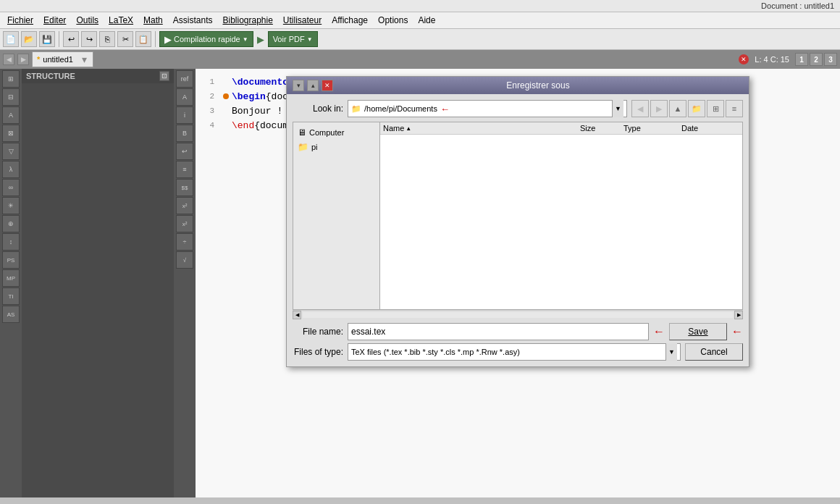 This screenshot has height=504, width=840. I want to click on menu-latex: LaTeX, so click(121, 20).